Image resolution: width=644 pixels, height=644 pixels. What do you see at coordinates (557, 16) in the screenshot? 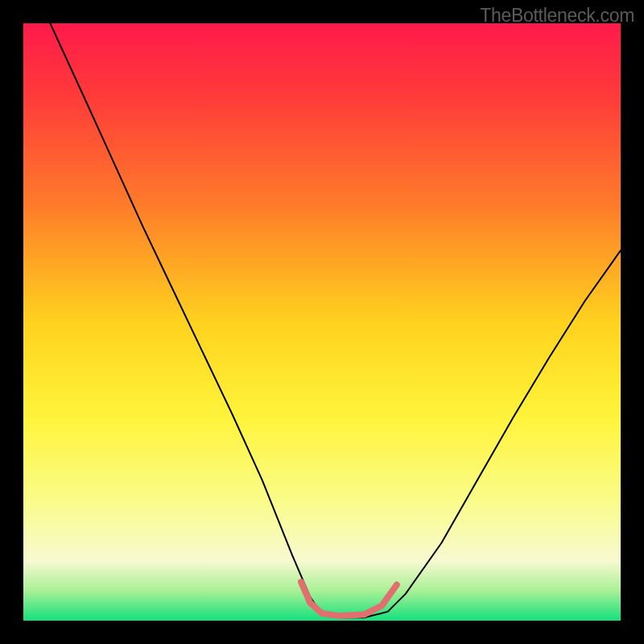
I see `watermark-text: TheBottleneck.com` at bounding box center [557, 16].